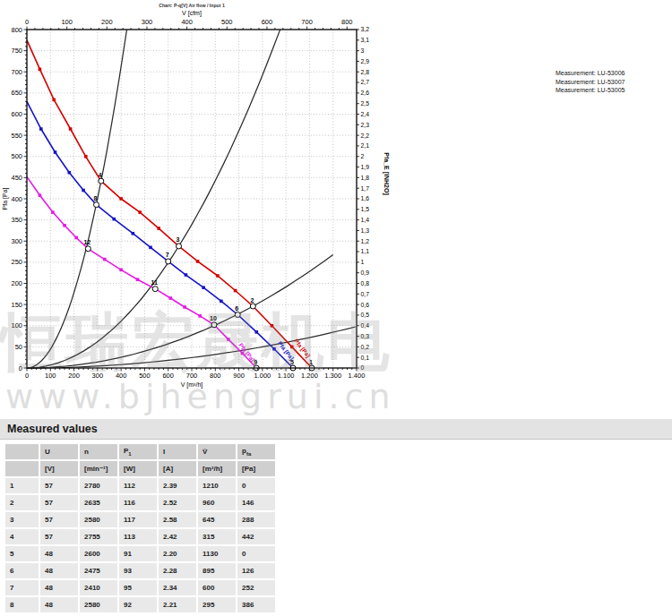 The image size is (672, 616). Describe the element at coordinates (252, 301) in the screenshot. I see `measured-point-number: 2` at that location.